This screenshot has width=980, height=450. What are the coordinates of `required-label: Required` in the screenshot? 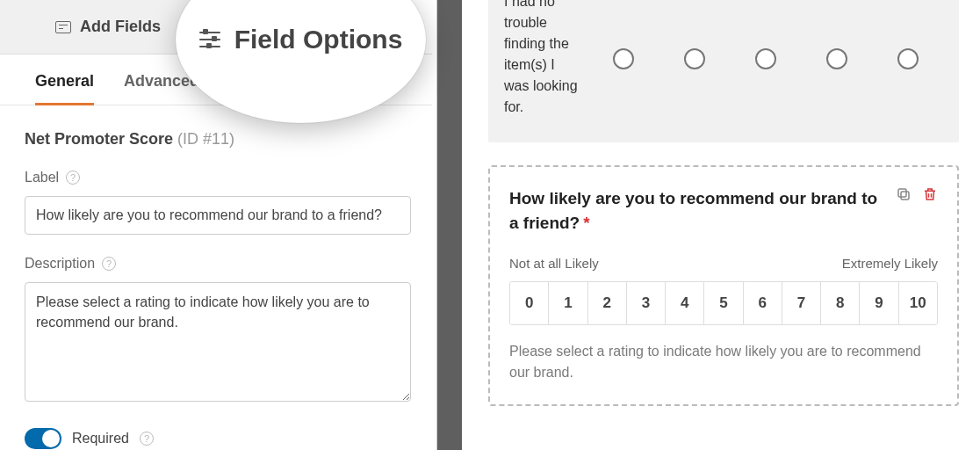 It's located at (100, 439).